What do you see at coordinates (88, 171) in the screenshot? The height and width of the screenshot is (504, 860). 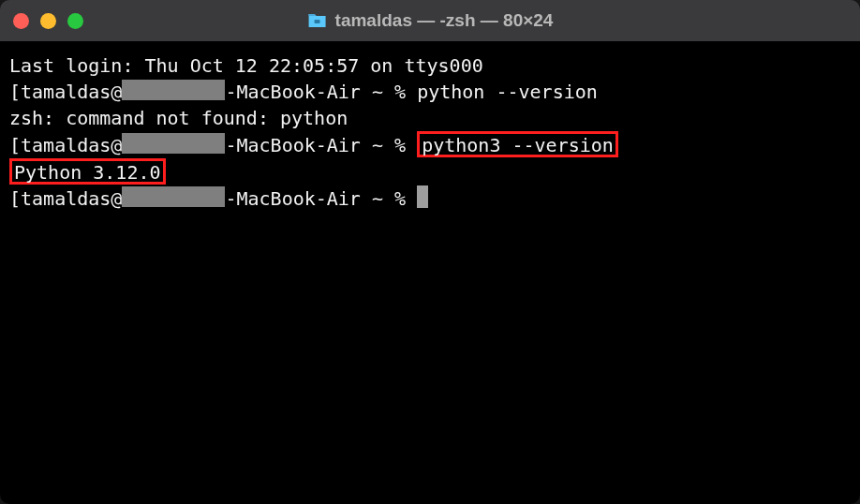 I see `highlight-box-output: Python 3.12.0` at bounding box center [88, 171].